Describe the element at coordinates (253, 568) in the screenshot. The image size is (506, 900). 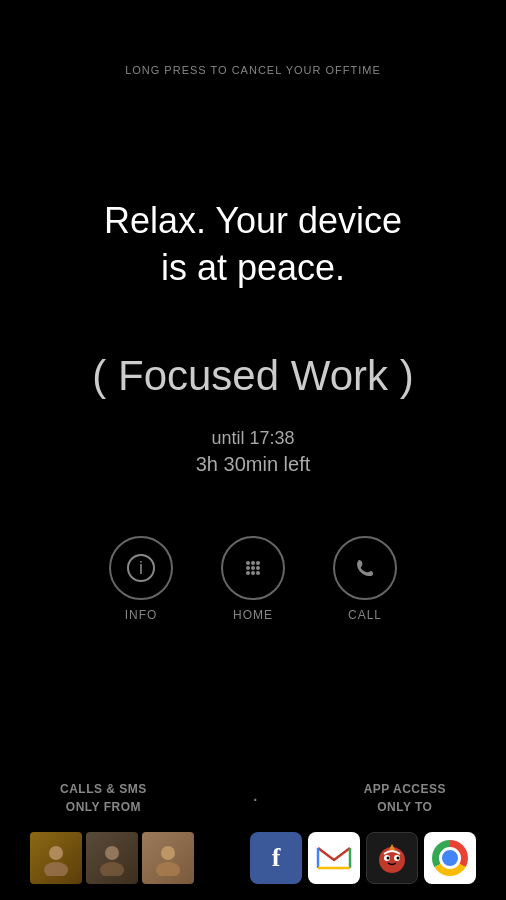
I see `home-icon` at that location.